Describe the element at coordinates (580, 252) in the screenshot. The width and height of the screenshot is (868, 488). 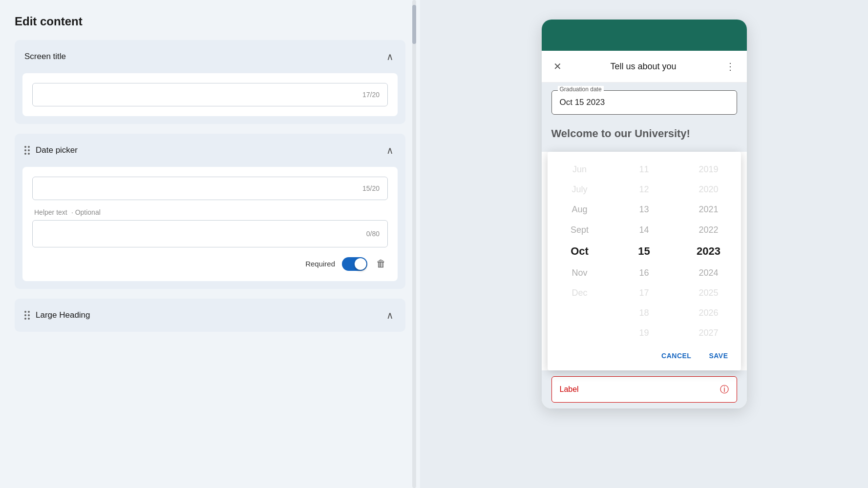
I see `picker-month-oct: Oct` at that location.